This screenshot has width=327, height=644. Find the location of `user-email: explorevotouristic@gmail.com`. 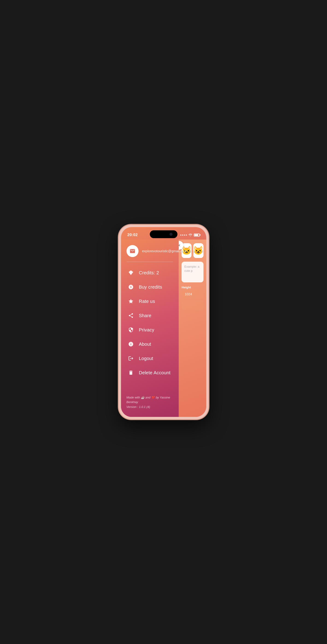

user-email: explorevotouristic@gmail.com is located at coordinates (165, 251).